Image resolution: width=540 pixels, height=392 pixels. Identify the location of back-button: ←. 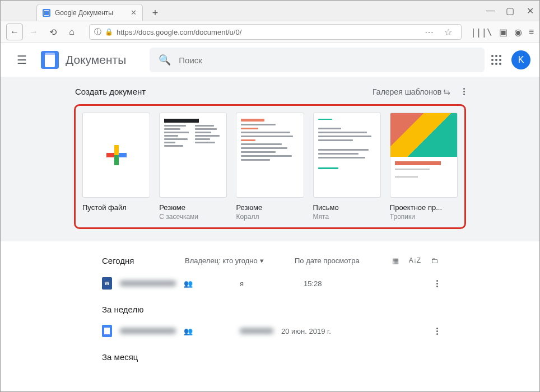
(15, 32).